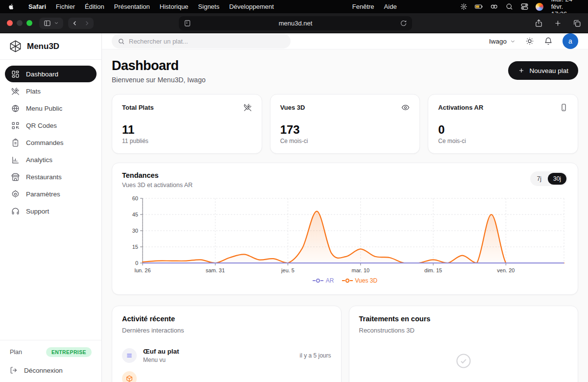  I want to click on activity-time: il y a 5 jours, so click(315, 356).